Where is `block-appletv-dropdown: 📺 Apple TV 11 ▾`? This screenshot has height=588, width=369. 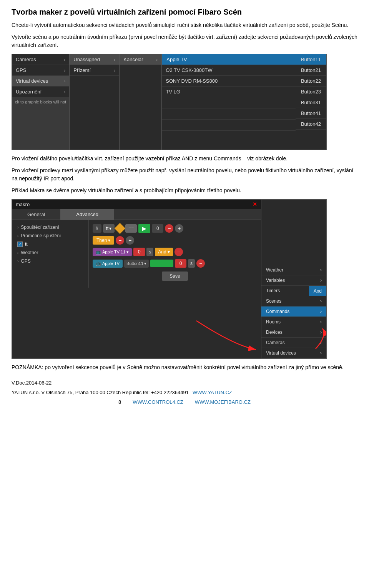
block-appletv-dropdown: 📺 Apple TV 11 ▾ is located at coordinates (112, 252).